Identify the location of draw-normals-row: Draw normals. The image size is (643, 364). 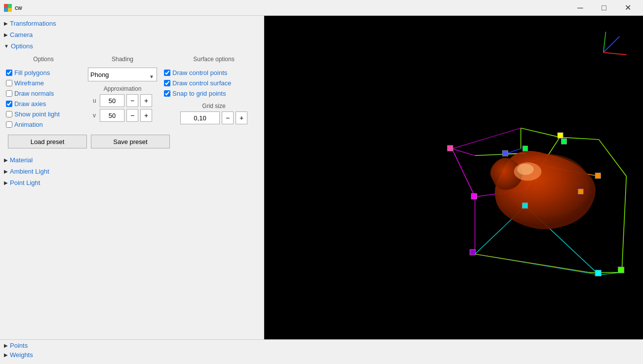
(43, 94).